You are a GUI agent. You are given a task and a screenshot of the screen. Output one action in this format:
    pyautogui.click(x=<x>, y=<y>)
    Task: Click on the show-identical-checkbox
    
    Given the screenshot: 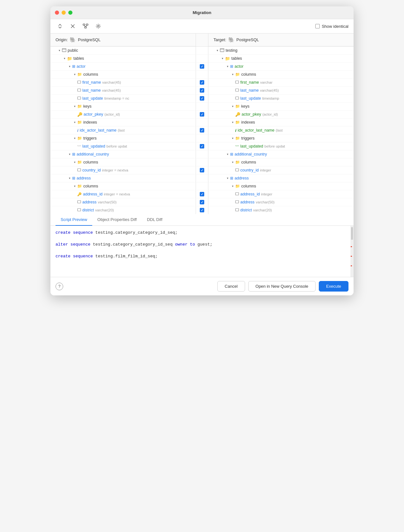 What is the action you would take?
    pyautogui.click(x=318, y=26)
    